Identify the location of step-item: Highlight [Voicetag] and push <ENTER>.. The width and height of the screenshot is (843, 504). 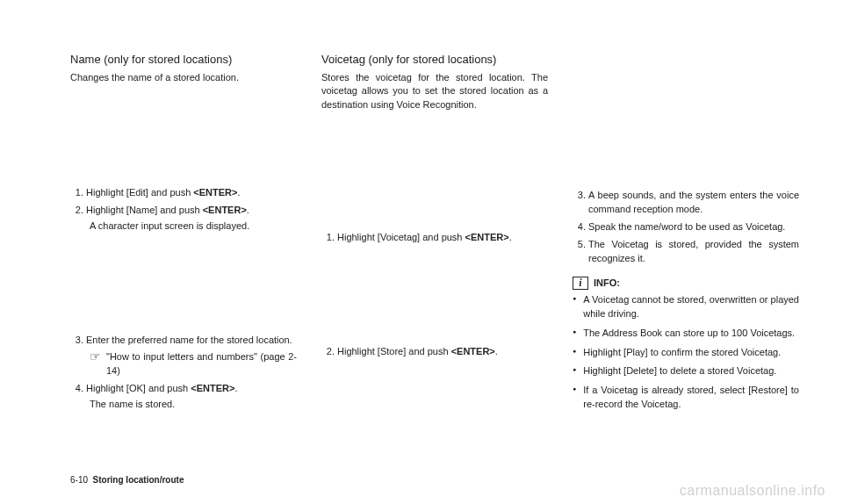
(443, 238).